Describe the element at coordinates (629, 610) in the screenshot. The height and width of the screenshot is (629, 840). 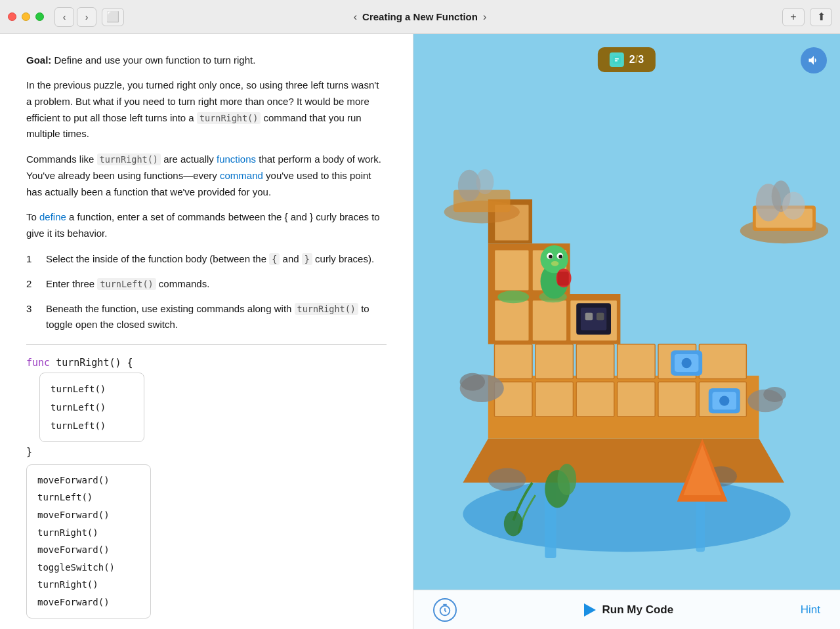
I see `run-my-code-button: Run My Code` at that location.